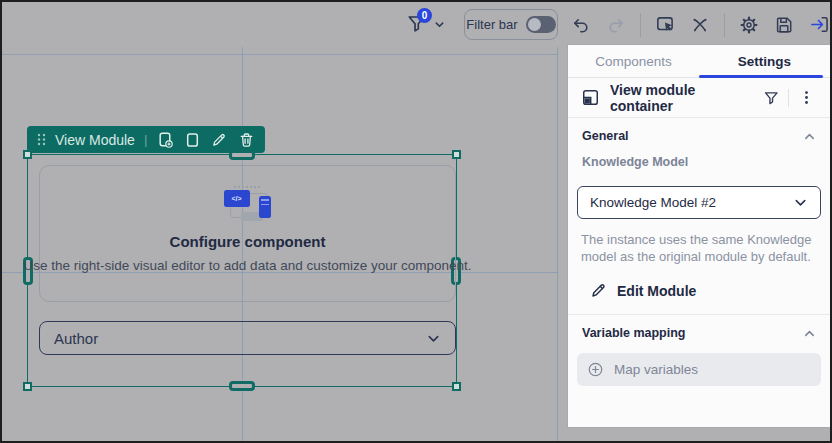 This screenshot has height=443, width=832. Describe the element at coordinates (784, 25) in the screenshot. I see `save-button` at that location.